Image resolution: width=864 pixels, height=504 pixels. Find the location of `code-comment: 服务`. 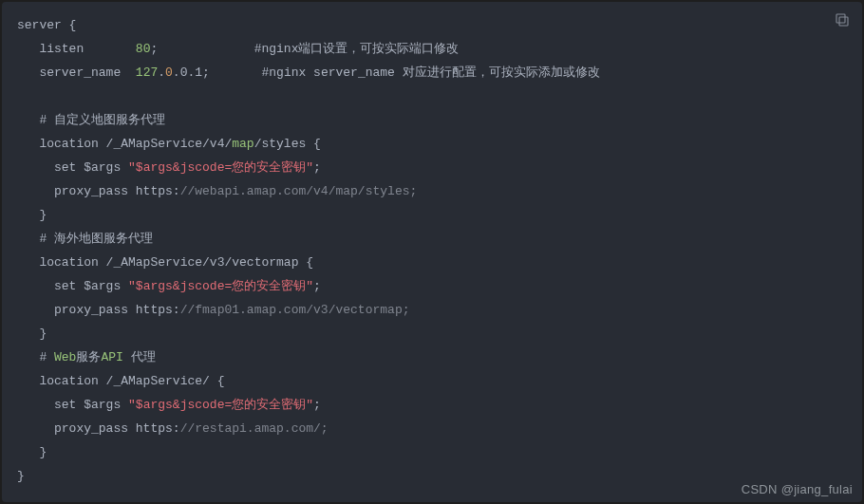

code-comment: 服务 is located at coordinates (88, 357).